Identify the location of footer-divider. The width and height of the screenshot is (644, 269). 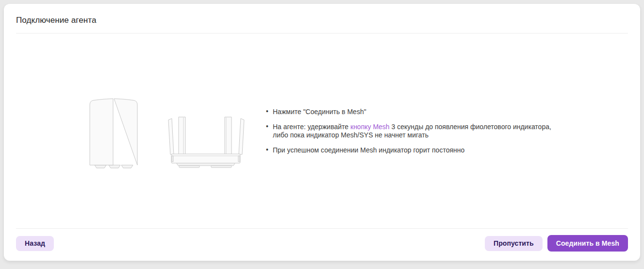
(322, 228).